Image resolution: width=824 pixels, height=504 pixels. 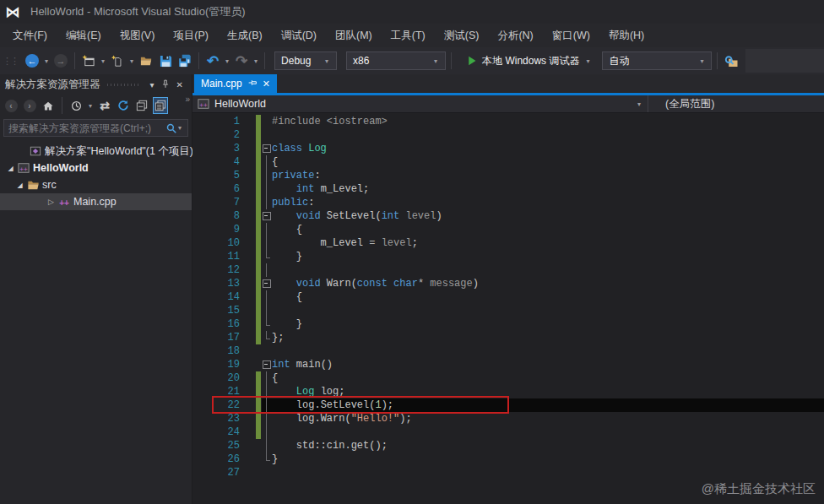 What do you see at coordinates (142, 106) in the screenshot?
I see `collapse-all-button` at bounding box center [142, 106].